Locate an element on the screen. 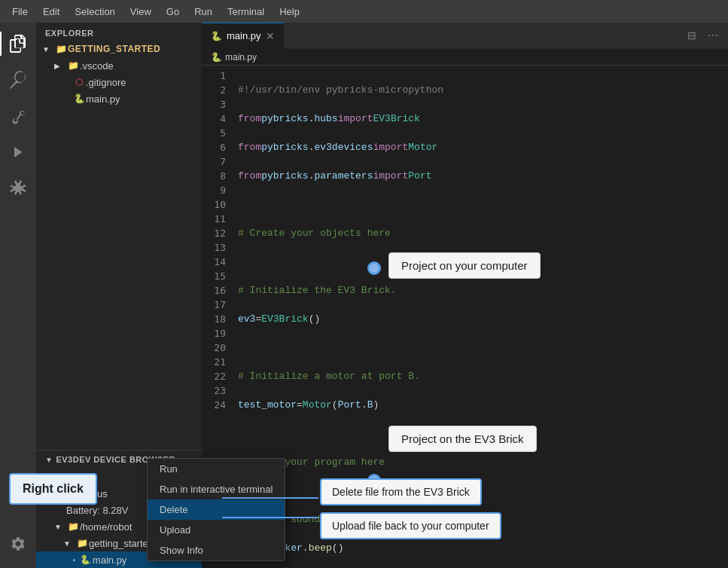 Image resolution: width=728 pixels, height=568 pixels. git-icon: ⬡ is located at coordinates (79, 82).